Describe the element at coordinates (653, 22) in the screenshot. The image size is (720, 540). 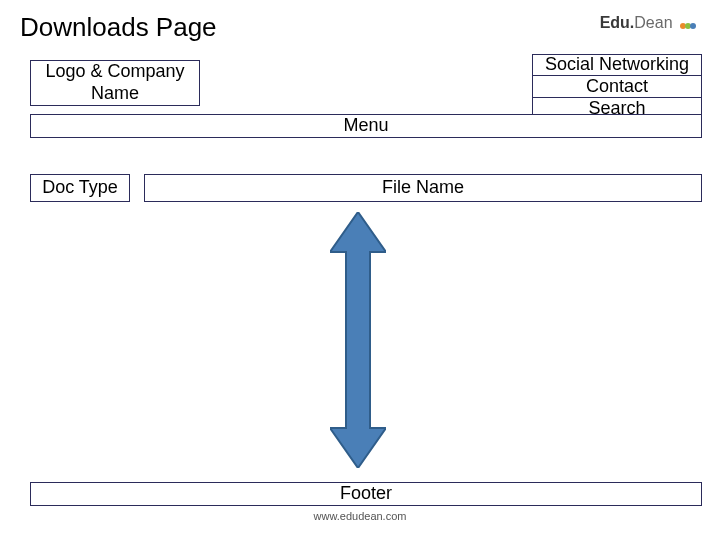
I see `brand-text-2: Dean` at that location.